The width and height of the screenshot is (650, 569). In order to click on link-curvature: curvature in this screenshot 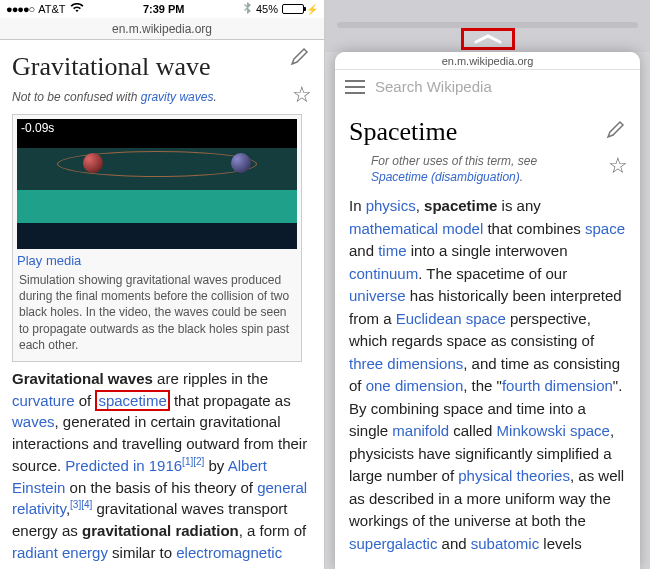, I will do `click(44, 400)`.